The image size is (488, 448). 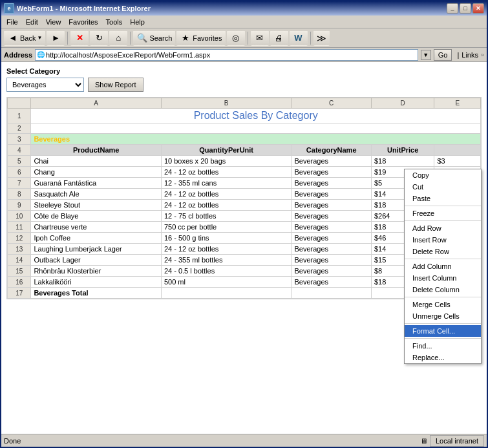 I want to click on search-label: Search, so click(x=160, y=38).